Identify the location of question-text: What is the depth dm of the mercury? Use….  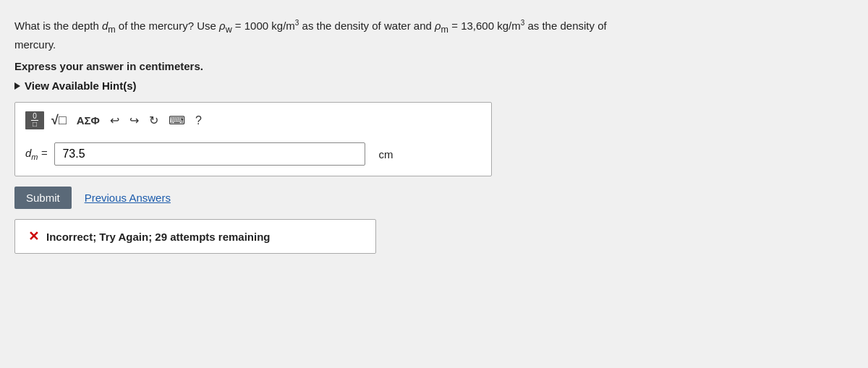
(311, 35).